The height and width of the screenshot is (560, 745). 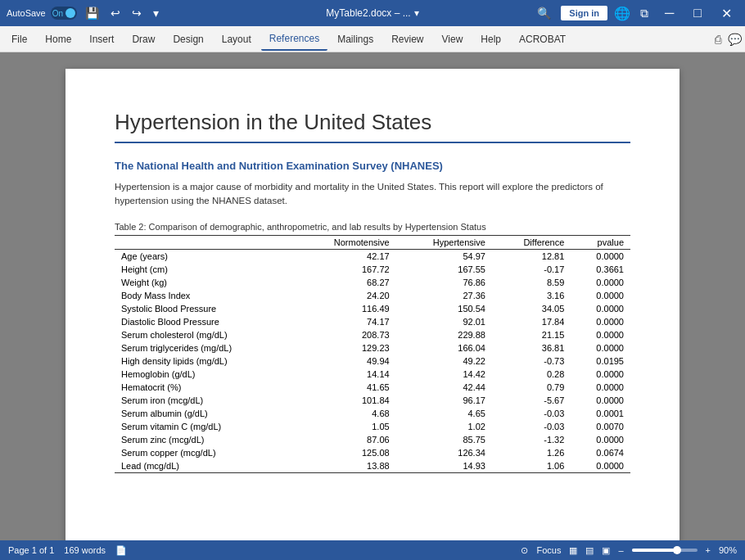 What do you see at coordinates (606, 550) in the screenshot?
I see `view-read-icon: ▣` at bounding box center [606, 550].